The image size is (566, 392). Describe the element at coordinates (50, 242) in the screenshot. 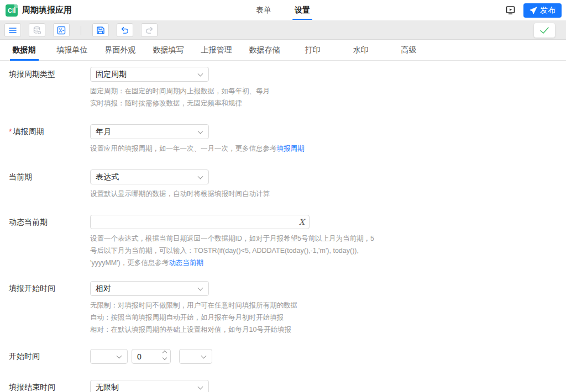

I see `field-label: 动态当前期` at that location.